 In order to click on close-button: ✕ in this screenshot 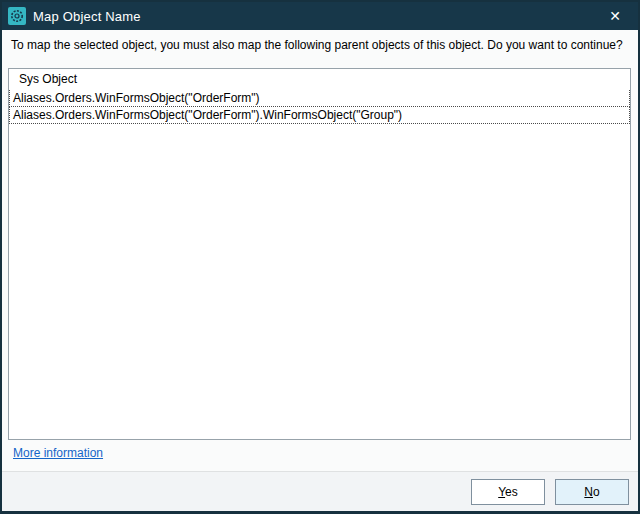, I will do `click(615, 16)`.